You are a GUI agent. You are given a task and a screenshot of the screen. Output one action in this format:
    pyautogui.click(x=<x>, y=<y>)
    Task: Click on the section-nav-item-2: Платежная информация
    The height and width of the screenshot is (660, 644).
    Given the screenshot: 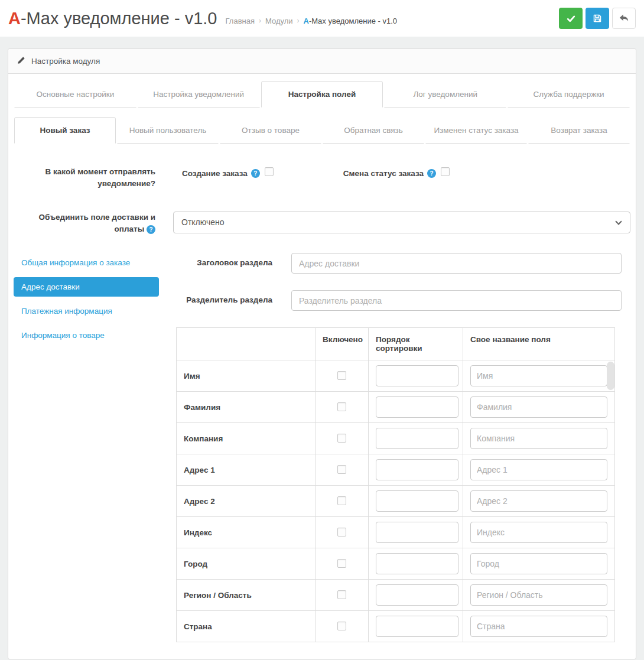 What is the action you would take?
    pyautogui.click(x=86, y=311)
    